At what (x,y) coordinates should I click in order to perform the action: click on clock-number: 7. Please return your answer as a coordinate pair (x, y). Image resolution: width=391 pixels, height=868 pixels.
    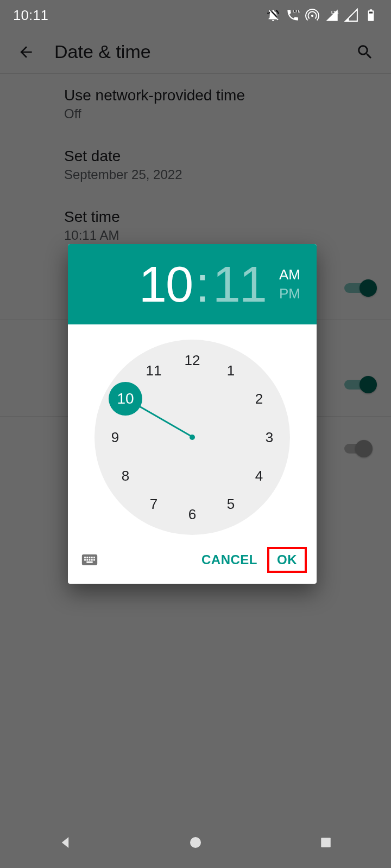
    Looking at the image, I should click on (154, 504).